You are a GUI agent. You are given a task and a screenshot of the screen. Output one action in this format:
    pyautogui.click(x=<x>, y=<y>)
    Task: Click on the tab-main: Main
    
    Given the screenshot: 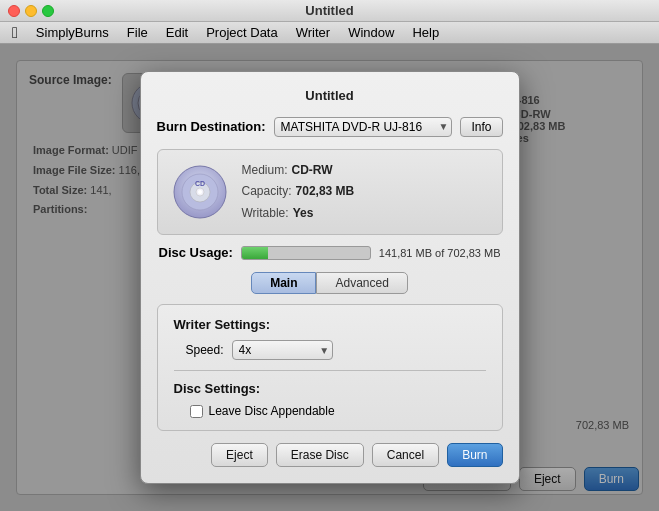 What is the action you would take?
    pyautogui.click(x=284, y=283)
    